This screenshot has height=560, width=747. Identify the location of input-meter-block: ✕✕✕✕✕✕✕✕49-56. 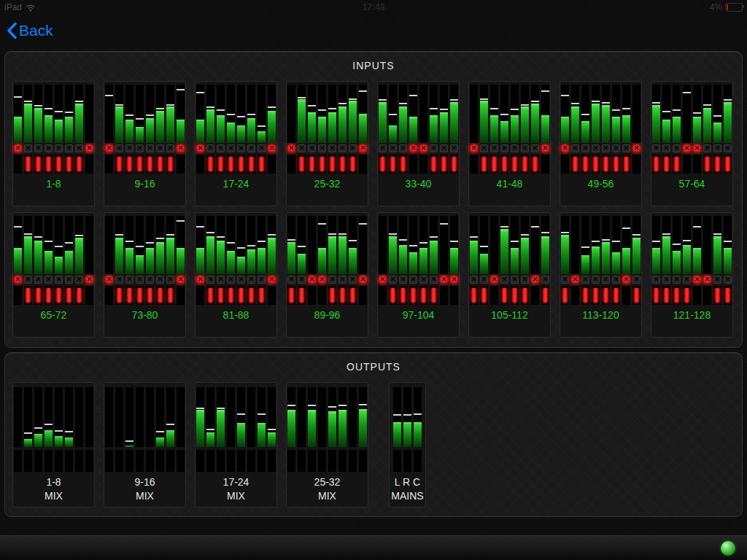
(601, 144).